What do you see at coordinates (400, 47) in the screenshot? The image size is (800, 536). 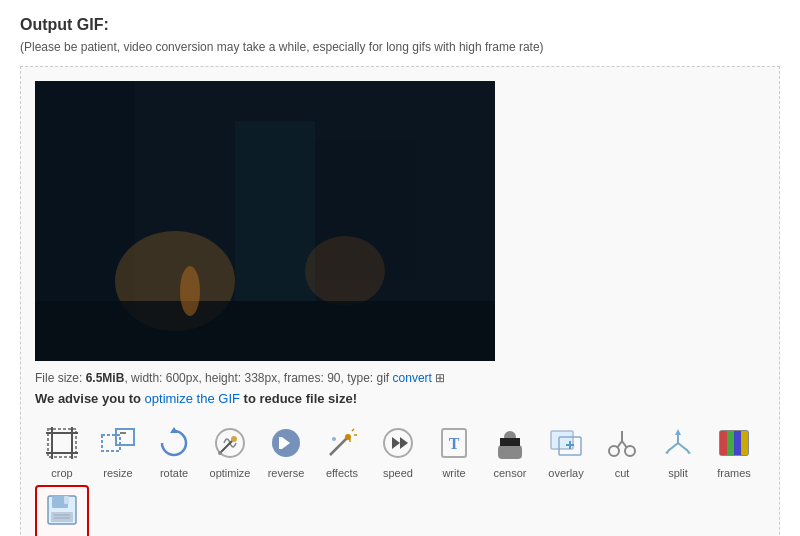 I see `patience-note: (Please be patient, video conversion may…` at bounding box center [400, 47].